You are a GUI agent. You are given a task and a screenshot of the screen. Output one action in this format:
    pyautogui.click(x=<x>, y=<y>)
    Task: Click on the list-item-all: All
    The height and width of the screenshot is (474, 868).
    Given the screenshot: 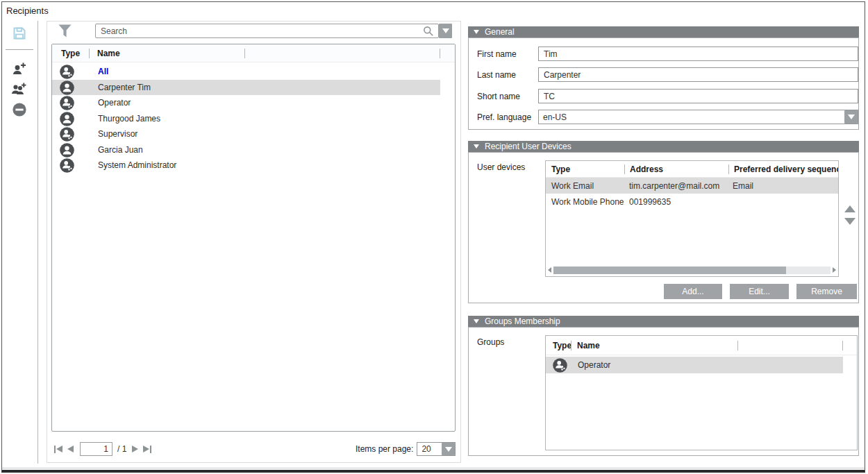 What is the action you would take?
    pyautogui.click(x=246, y=72)
    